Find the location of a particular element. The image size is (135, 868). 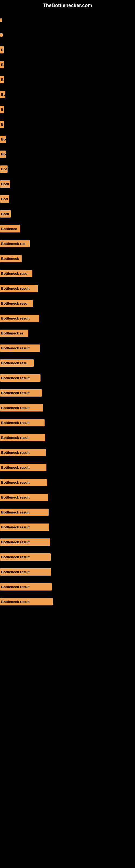

bar-label: Bottleneck res is located at coordinates (15, 244).